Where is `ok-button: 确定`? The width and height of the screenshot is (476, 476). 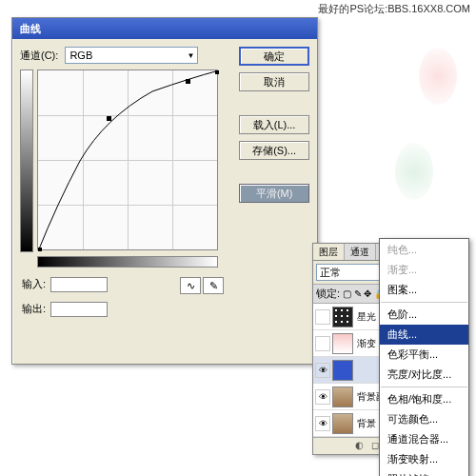 ok-button: 确定 is located at coordinates (274, 56).